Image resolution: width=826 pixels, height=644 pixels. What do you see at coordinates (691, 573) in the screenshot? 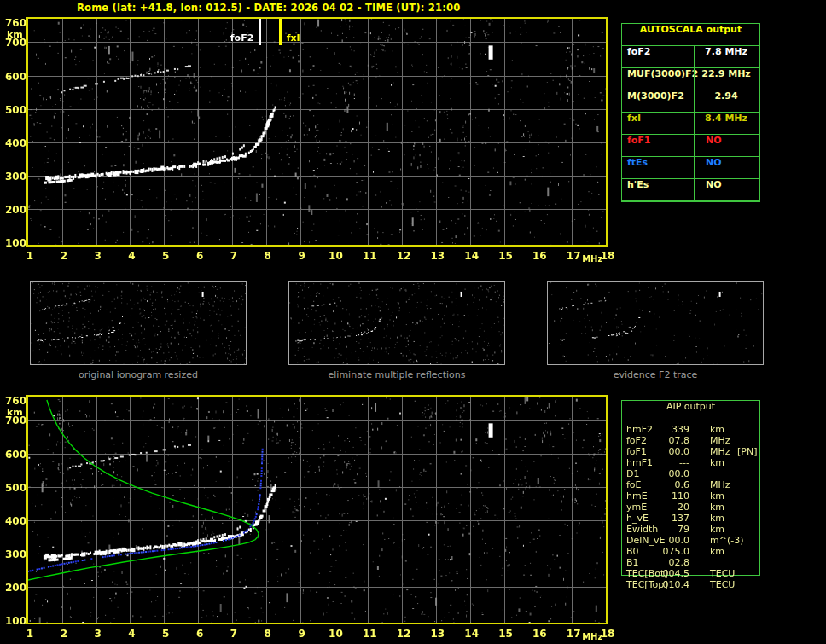
I see `table-row: TEC[Bot]004.5TECU` at bounding box center [691, 573].